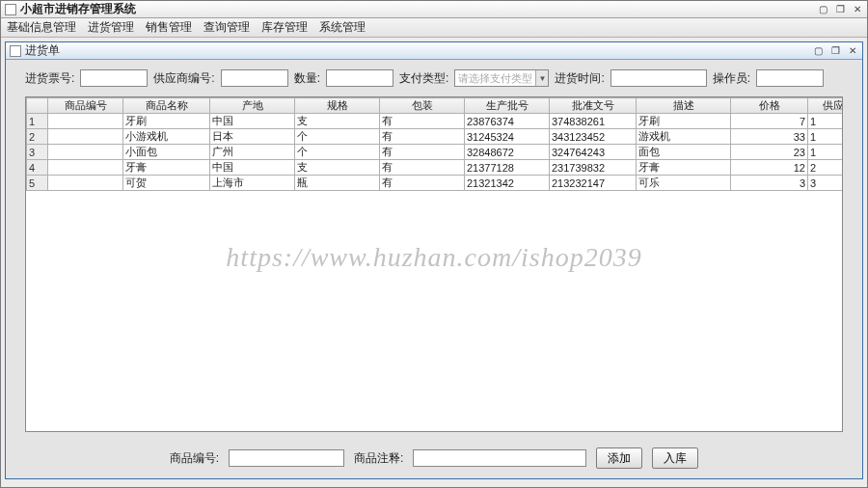 This screenshot has height=488, width=868. I want to click on table-cell: 瓶, so click(338, 183).